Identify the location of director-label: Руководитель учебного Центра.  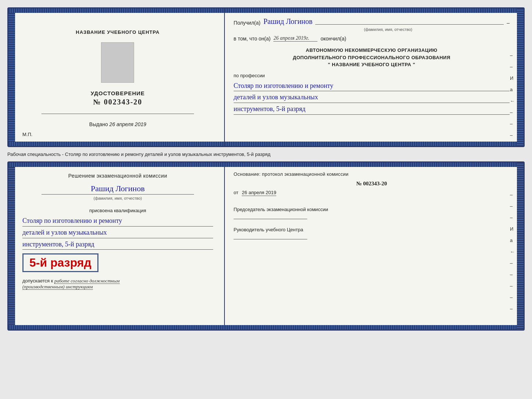
(372, 230).